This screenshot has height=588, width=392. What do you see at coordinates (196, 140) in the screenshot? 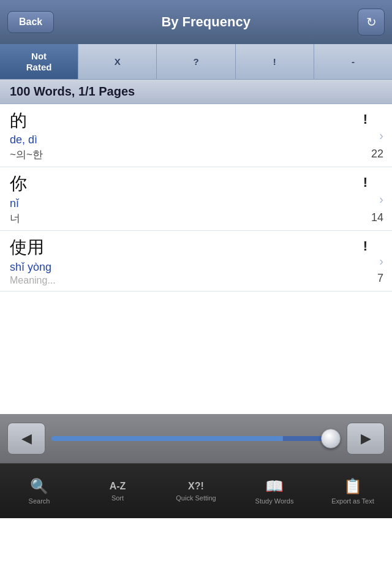
I see `word-pinyin: de, dì` at bounding box center [196, 140].